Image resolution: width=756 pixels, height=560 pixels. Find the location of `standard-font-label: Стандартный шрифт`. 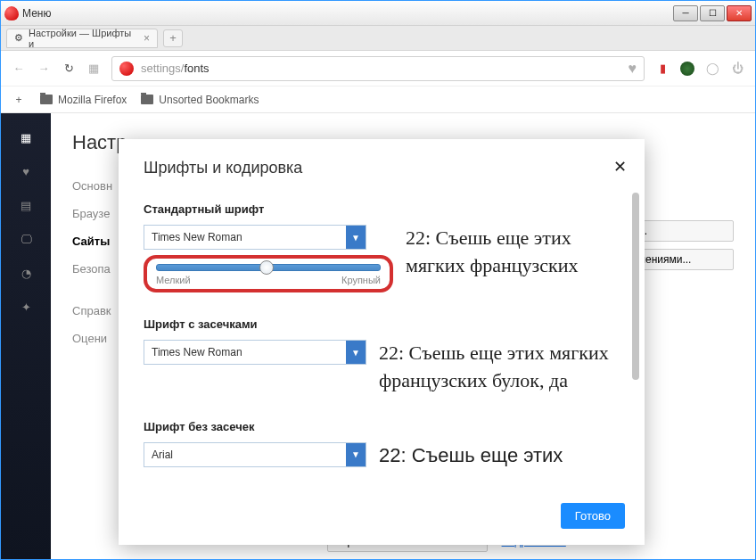

standard-font-label: Стандартный шрифт is located at coordinates (382, 209).